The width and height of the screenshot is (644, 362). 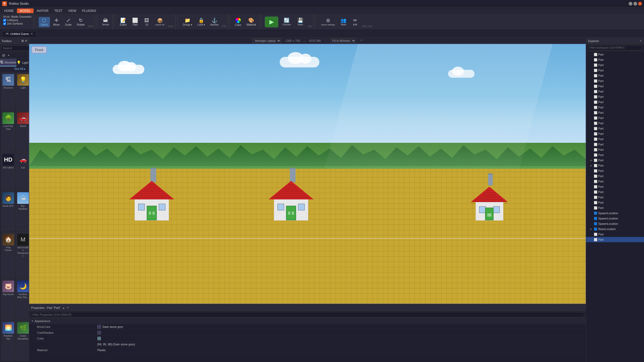 I want to click on toolbox-tab-structure: 🏗 Structure, so click(x=8, y=62).